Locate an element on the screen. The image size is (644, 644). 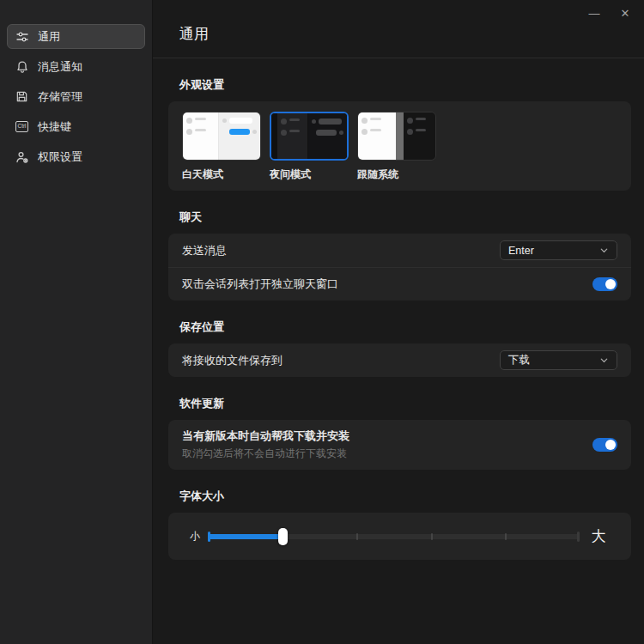
minimize-button: — is located at coordinates (594, 13).